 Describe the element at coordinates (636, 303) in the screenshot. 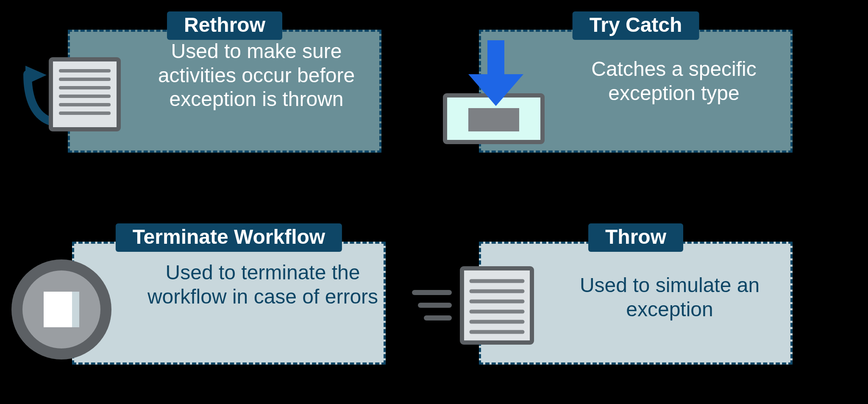

I see `card-throw: Throw Used to simulate an exception` at that location.